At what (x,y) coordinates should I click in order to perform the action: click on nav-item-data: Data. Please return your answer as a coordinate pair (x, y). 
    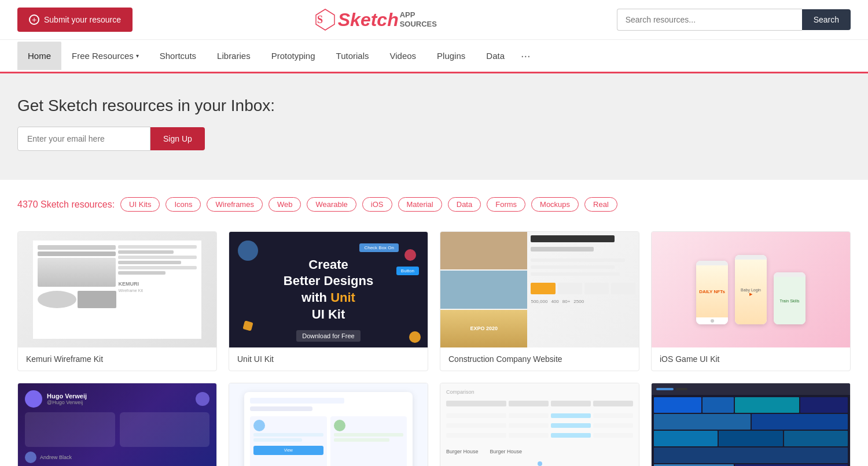
    Looking at the image, I should click on (495, 56).